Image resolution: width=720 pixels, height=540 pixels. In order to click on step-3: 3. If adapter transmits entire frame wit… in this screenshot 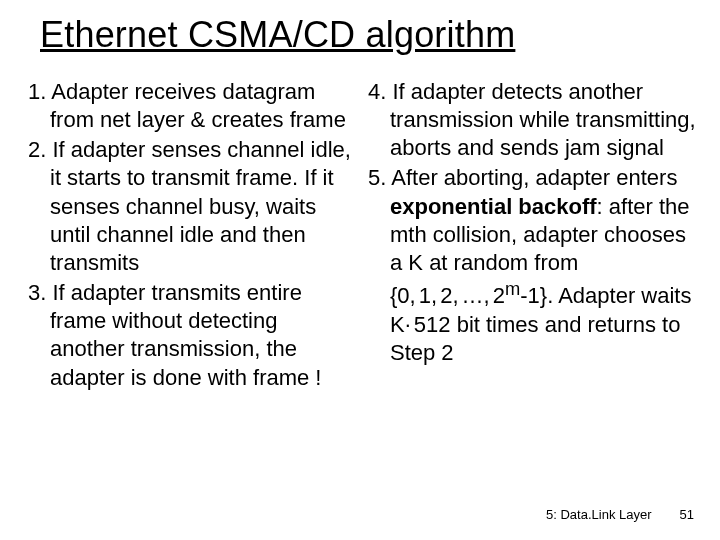, I will do `click(192, 336)`.